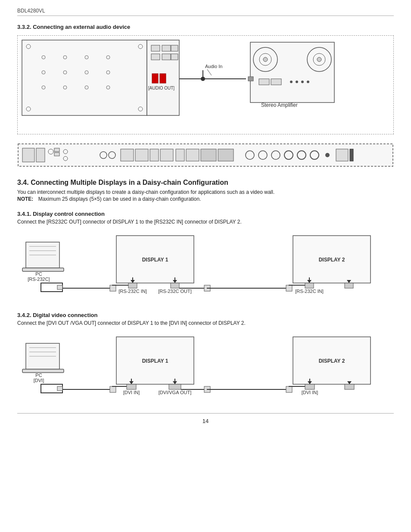 Image resolution: width=411 pixels, height=532 pixels. What do you see at coordinates (206, 419) in the screenshot?
I see `page-number: 14` at bounding box center [206, 419].